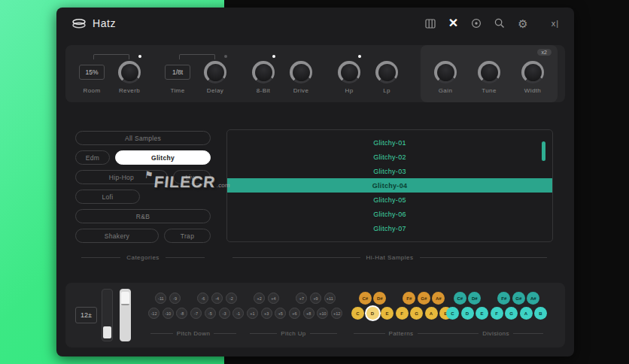 This screenshot has width=629, height=364. I want to click on grid-icon, so click(430, 24).